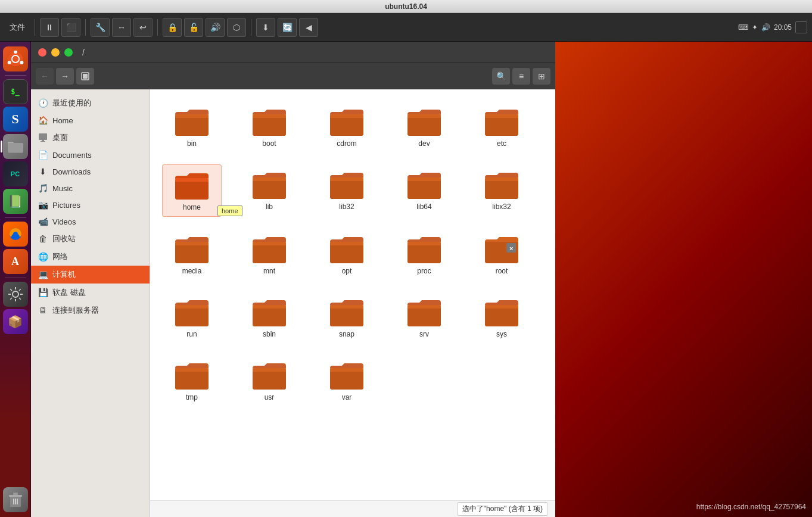 This screenshot has width=812, height=517. Describe the element at coordinates (347, 249) in the screenshot. I see `folder-icon-opt` at that location.